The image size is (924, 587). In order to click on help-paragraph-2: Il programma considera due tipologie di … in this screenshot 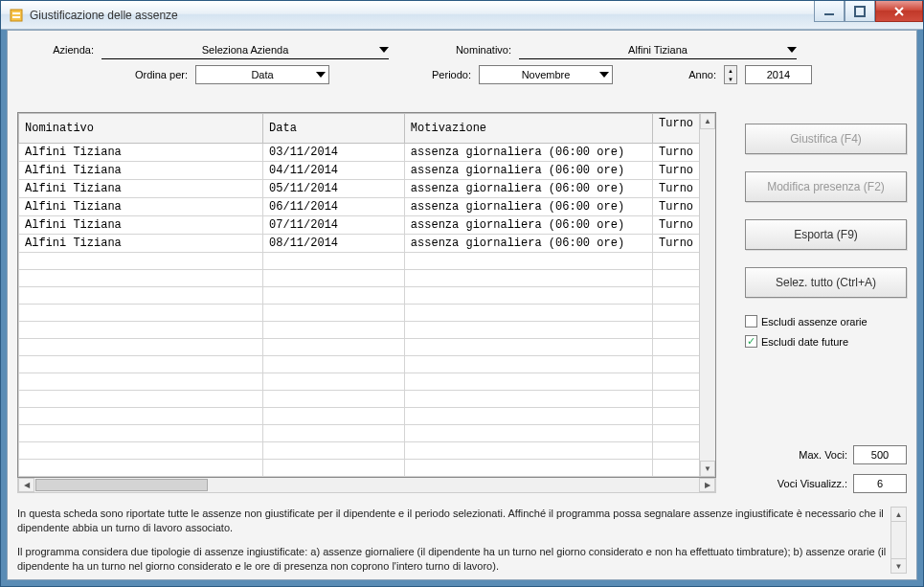, I will do `click(454, 559)`.